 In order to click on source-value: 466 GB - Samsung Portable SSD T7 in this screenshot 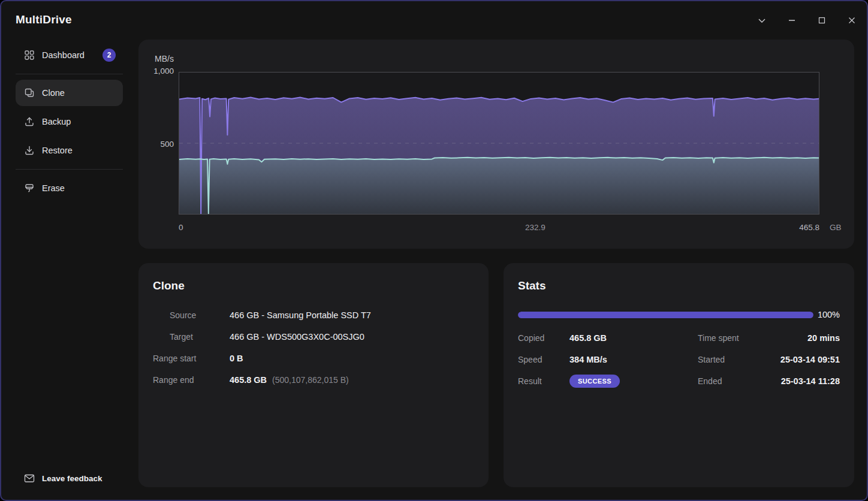, I will do `click(300, 315)`.